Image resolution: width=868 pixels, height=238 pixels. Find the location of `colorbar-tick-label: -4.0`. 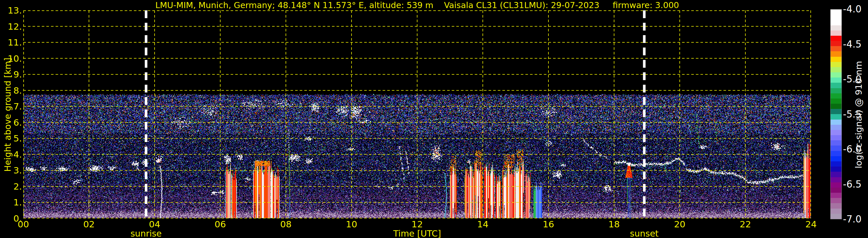

colorbar-tick-label: -4.0 is located at coordinates (852, 9).